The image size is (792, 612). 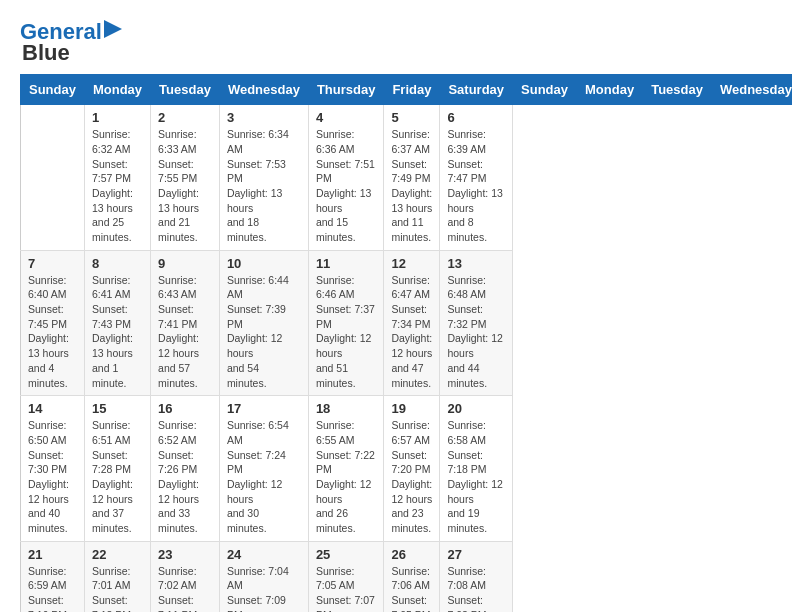 What do you see at coordinates (412, 469) in the screenshot?
I see `day-cell: 19Sunrise: 6:57 AM Sunset: 7:20 PM Dayli…` at bounding box center [412, 469].